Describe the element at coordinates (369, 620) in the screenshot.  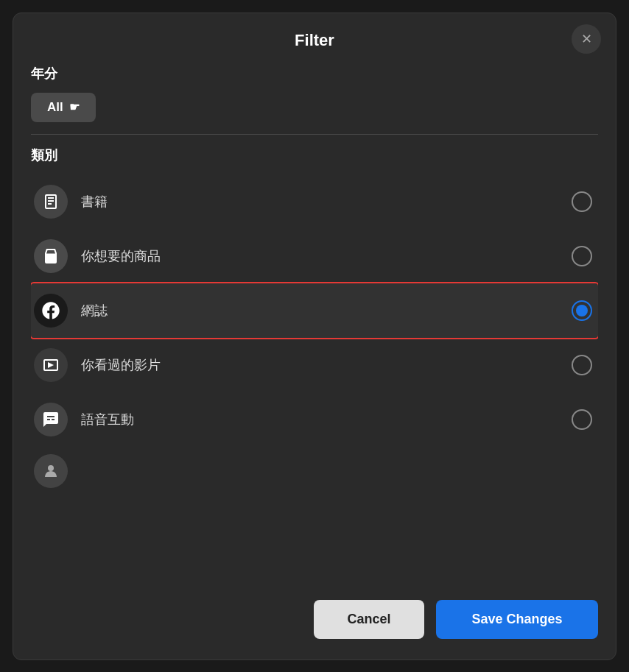
I see `cancel-button: Cancel` at that location.